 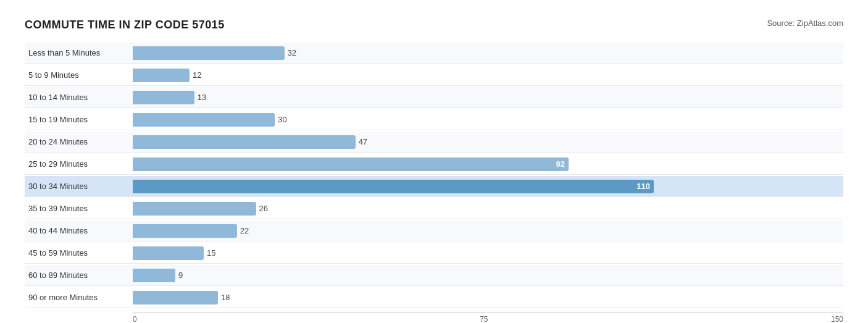 I want to click on bar-label: 90 or more Minutes, so click(x=79, y=298).